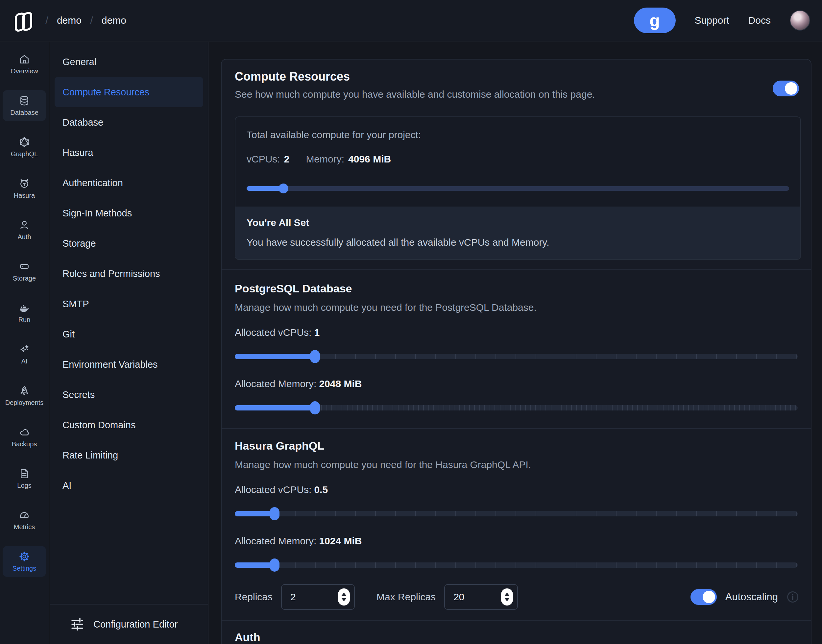 Image resolution: width=822 pixels, height=644 pixels. I want to click on home-icon, so click(24, 59).